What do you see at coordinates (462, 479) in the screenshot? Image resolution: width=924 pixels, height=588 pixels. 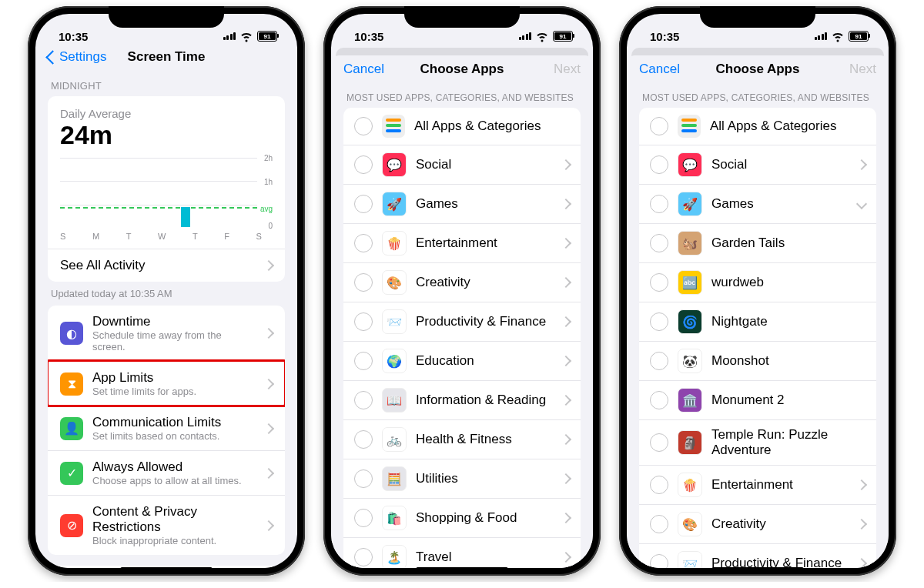 I see `category-row: 🧮Utilities` at bounding box center [462, 479].